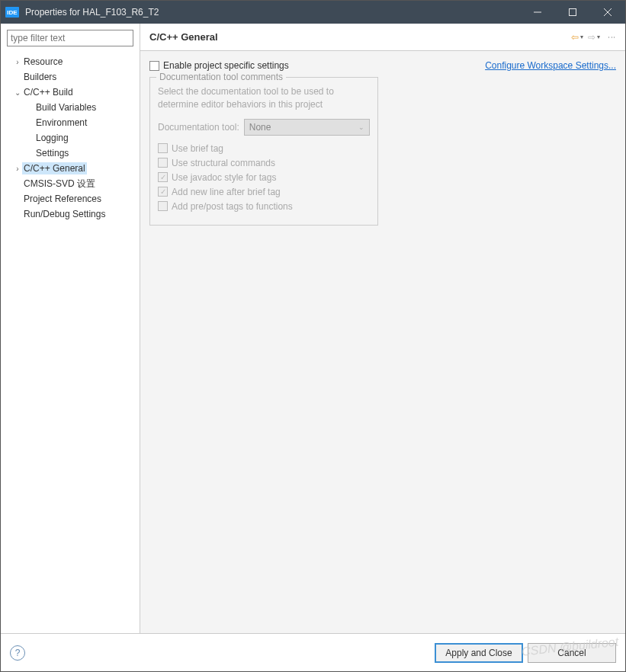 This screenshot has width=626, height=672. Describe the element at coordinates (70, 107) in the screenshot. I see `tree-item: Build Variables` at that location.